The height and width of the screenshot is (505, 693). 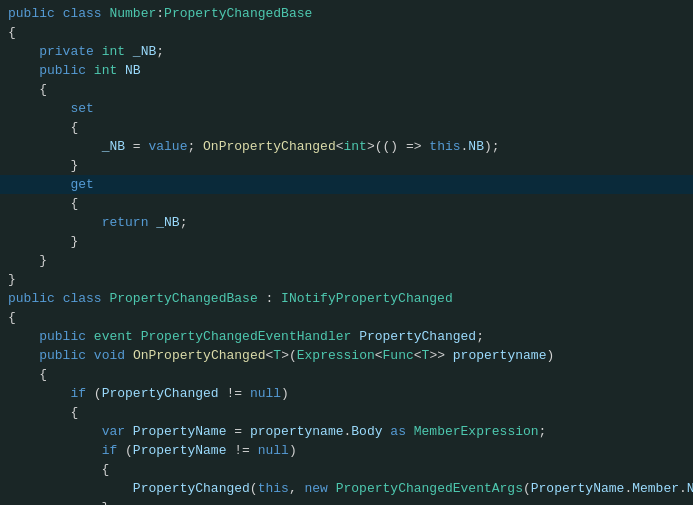 What do you see at coordinates (274, 488) in the screenshot?
I see `code-token: this` at bounding box center [274, 488].